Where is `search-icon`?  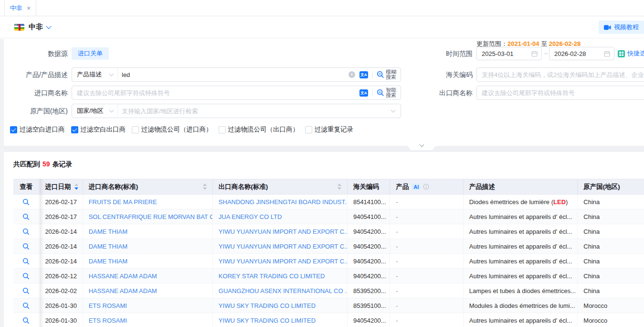
search-icon is located at coordinates (380, 93).